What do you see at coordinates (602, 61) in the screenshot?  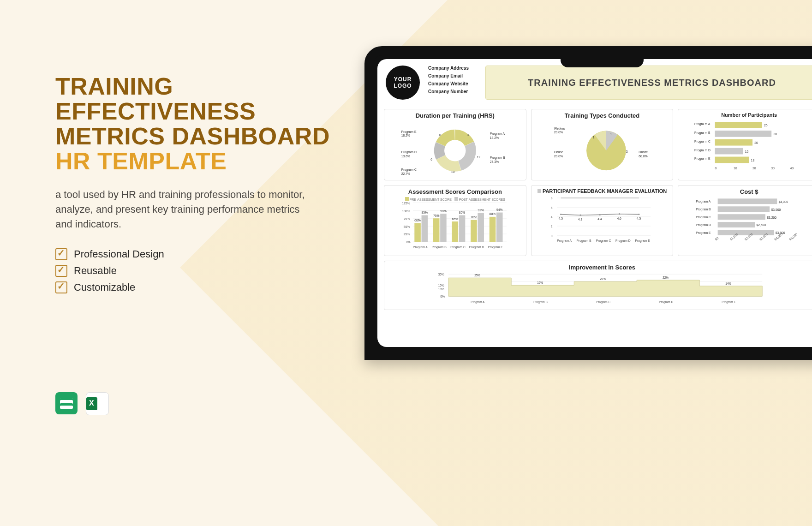 I see `laptop-notch` at bounding box center [602, 61].